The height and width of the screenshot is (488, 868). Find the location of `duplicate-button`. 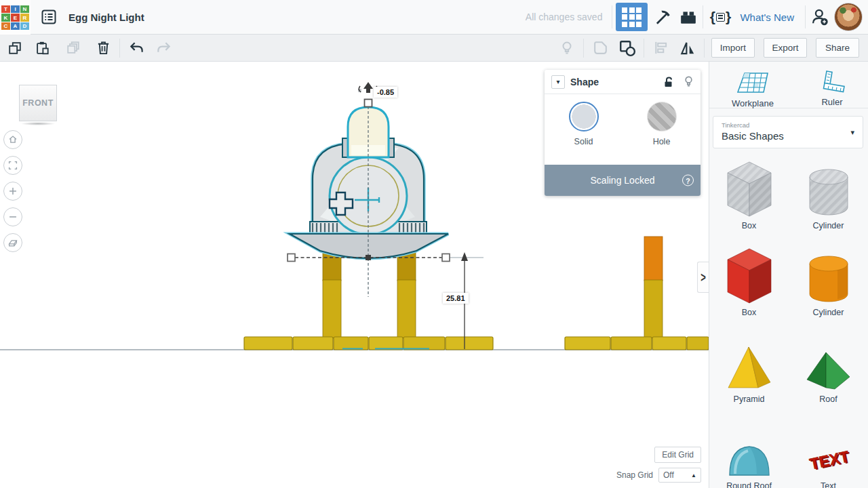

duplicate-button is located at coordinates (73, 48).